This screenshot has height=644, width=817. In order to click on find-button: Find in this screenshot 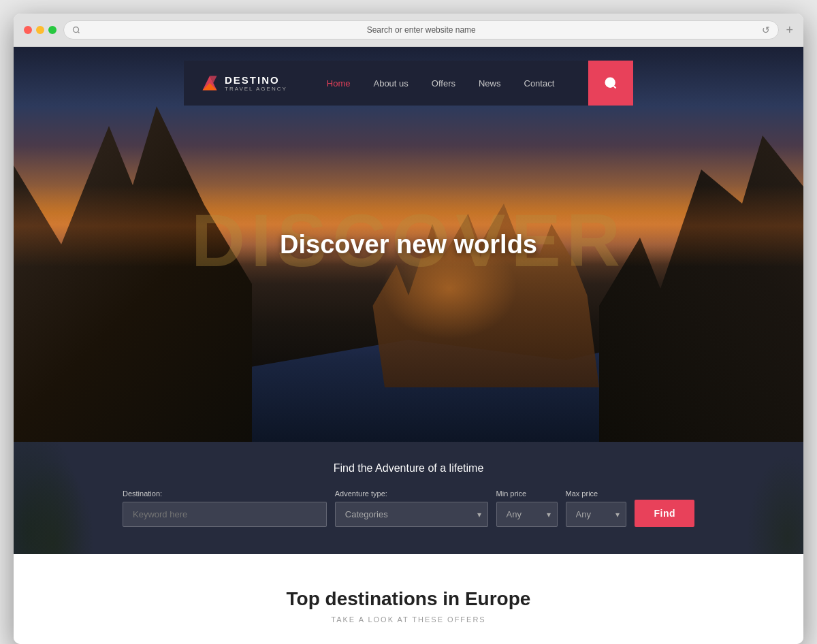, I will do `click(664, 513)`.